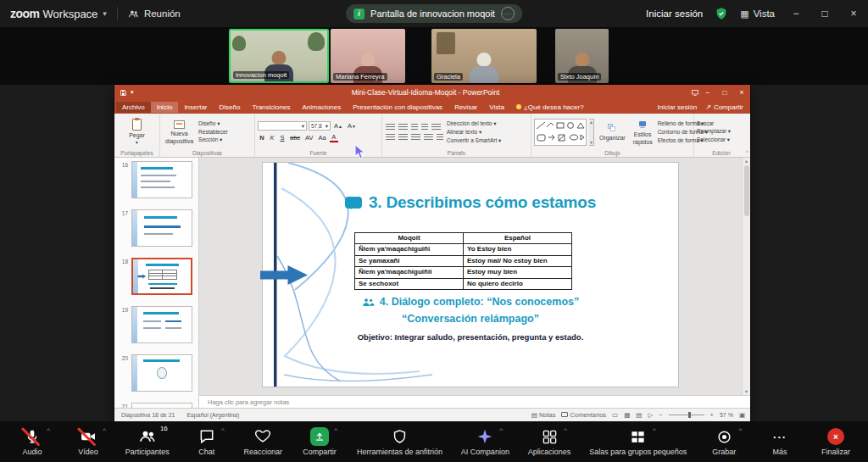 Image resolution: width=868 pixels, height=462 pixels. Describe the element at coordinates (368, 56) in the screenshot. I see `video-tile-mariana: Mariana Ferreyra` at that location.